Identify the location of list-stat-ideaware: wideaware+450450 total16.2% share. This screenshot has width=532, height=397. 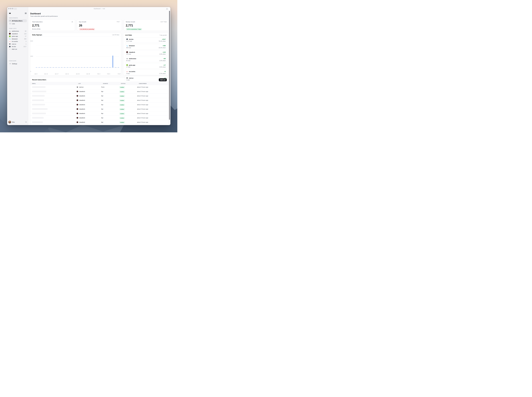
(146, 47).